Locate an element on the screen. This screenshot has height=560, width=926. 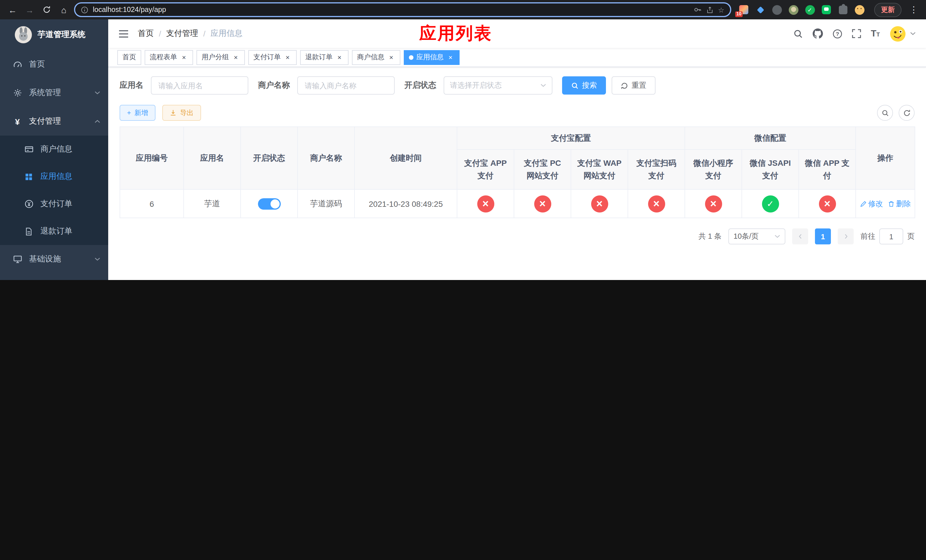
wx-mini-status-icon is located at coordinates (713, 204).